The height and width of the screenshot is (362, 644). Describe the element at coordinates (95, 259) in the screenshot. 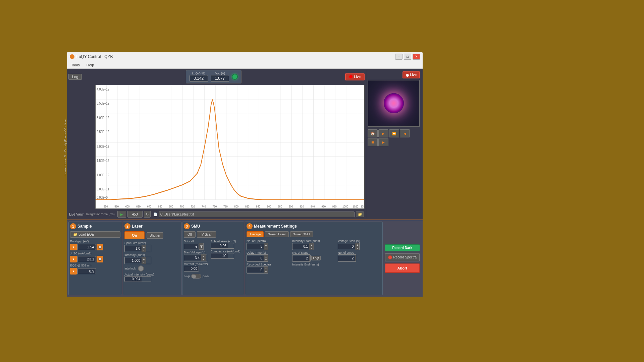

I see `jsc-controls: ▼ 🔲` at that location.